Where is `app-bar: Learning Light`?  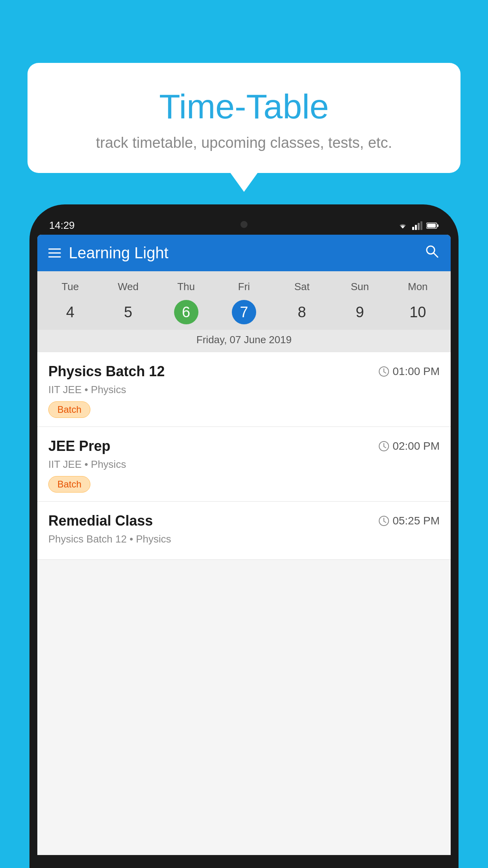
app-bar: Learning Light is located at coordinates (244, 253).